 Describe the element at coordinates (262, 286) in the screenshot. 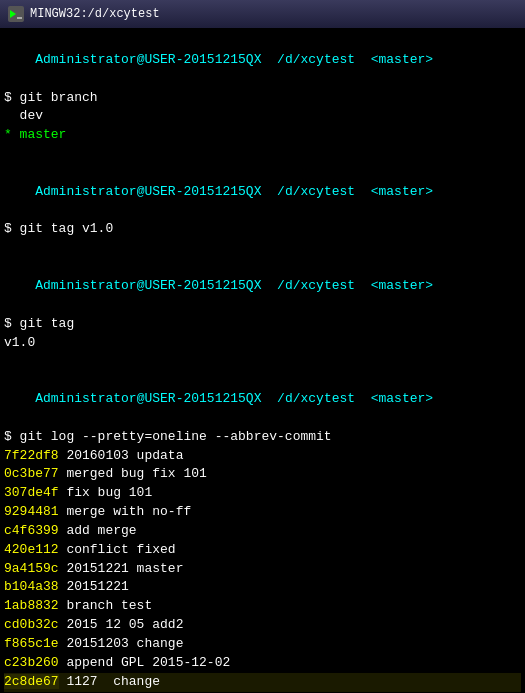

I see `prompt-line-3: Administrator@USER-20151215QX /d/xcytest…` at that location.